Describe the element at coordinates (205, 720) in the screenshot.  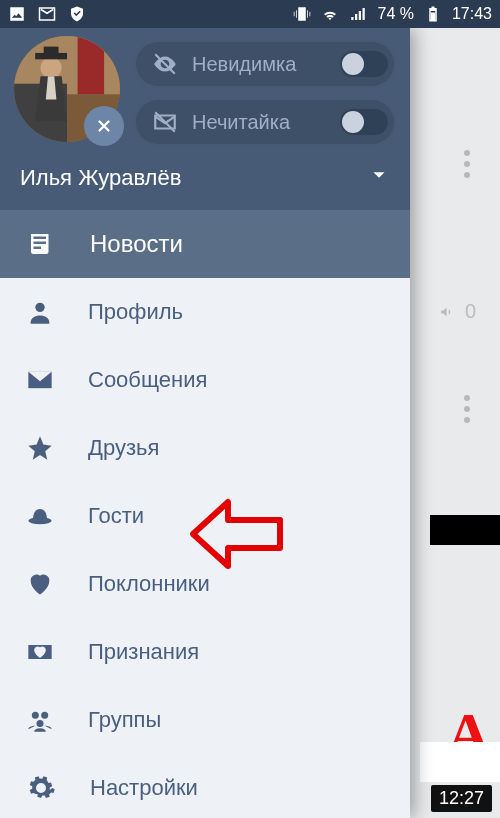
I see `nav-item-groups: Группы` at that location.